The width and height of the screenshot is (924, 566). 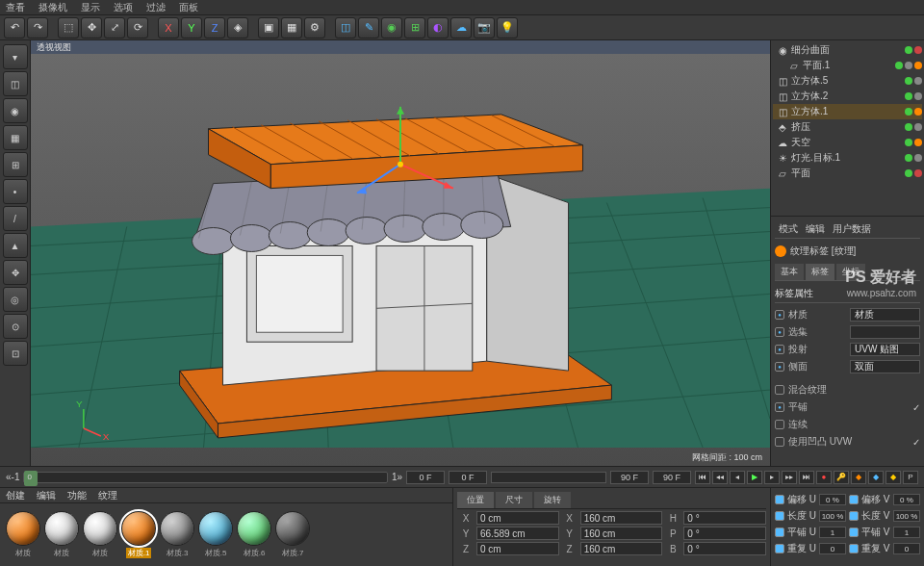 I want to click on timeline-end-field: 90 F, so click(x=629, y=477).